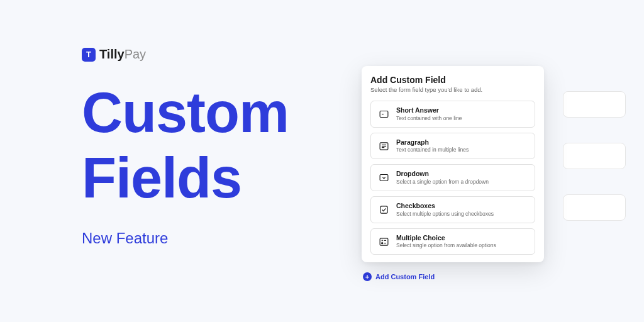 The width and height of the screenshot is (644, 322). What do you see at coordinates (135, 54) in the screenshot?
I see `logo-text-light: Pay` at bounding box center [135, 54].